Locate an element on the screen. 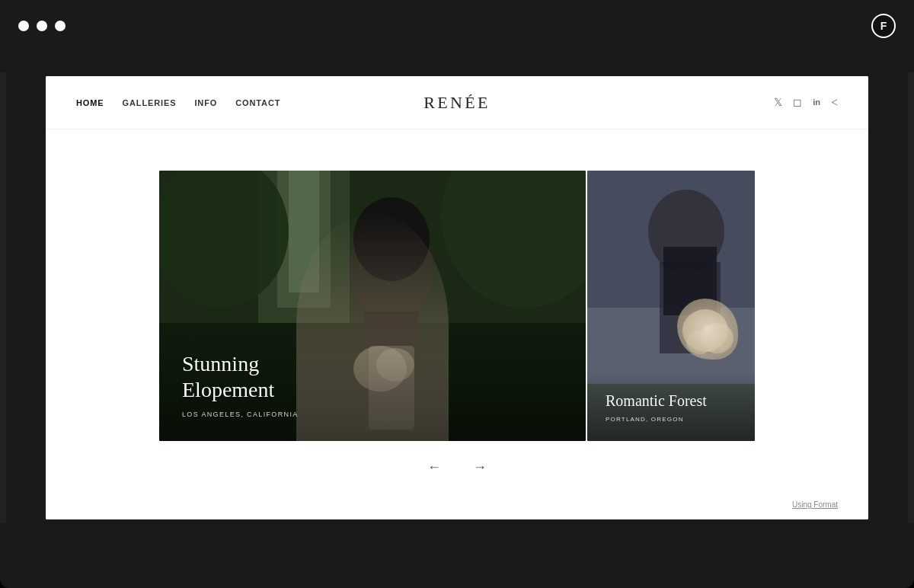 This screenshot has width=914, height=588. gallery-main-title: StunningElopement is located at coordinates (372, 376).